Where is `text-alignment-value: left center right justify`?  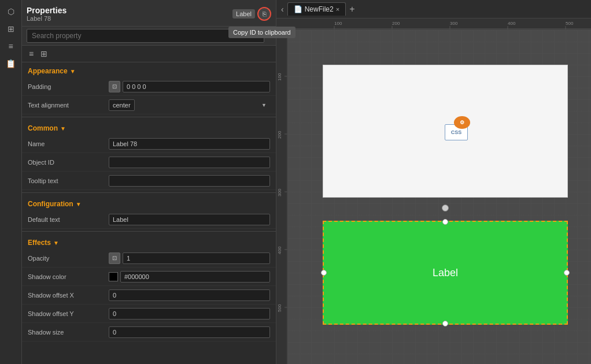 text-alignment-value: left center right justify is located at coordinates (190, 105).